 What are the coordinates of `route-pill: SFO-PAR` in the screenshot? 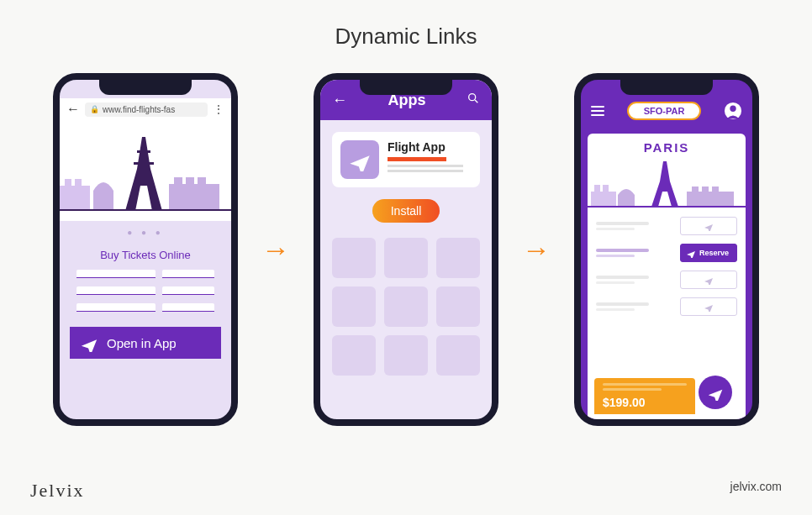 It's located at (664, 111).